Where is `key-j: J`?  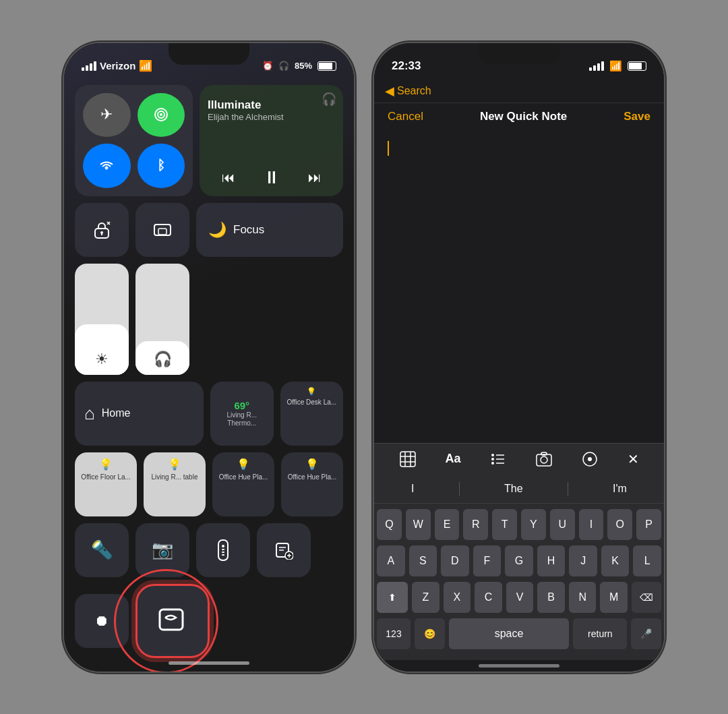 key-j: J is located at coordinates (583, 561).